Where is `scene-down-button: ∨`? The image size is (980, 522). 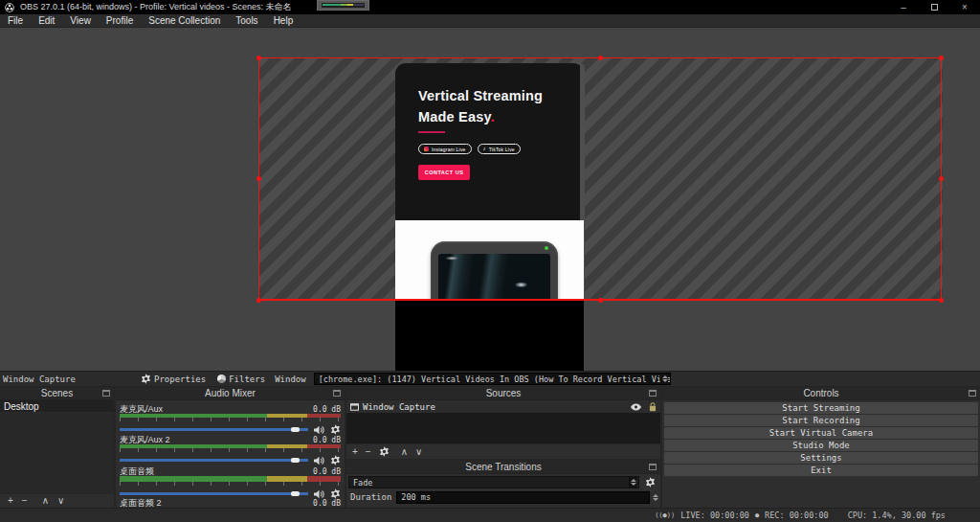 scene-down-button: ∨ is located at coordinates (61, 501).